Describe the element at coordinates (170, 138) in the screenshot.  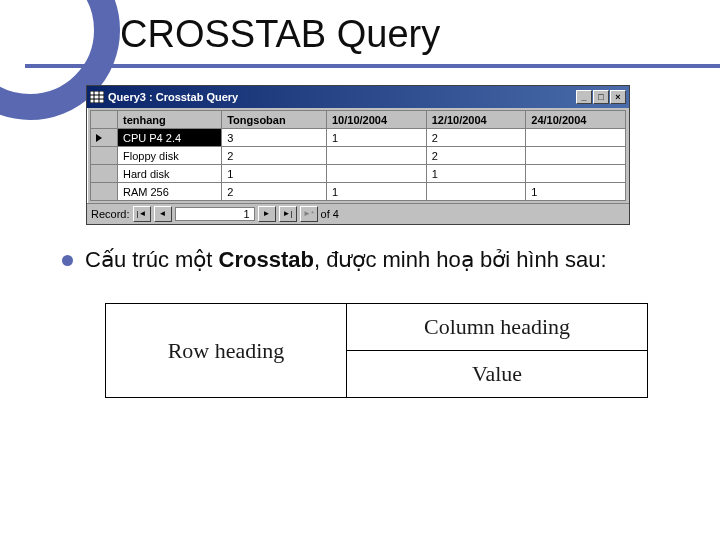
I see `grid-cell: CPU P4 2.4` at that location.